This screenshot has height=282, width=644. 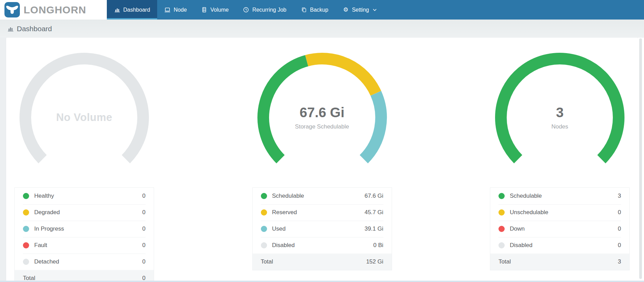 I want to click on legend-row: Down 0, so click(x=560, y=229).